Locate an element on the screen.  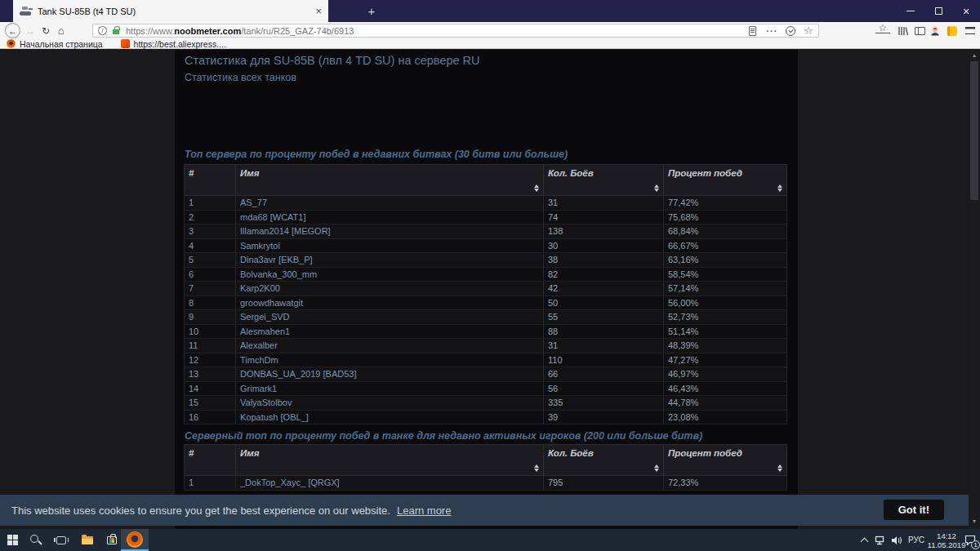
player-name-link: Kopatush [OBL_] is located at coordinates (390, 417).